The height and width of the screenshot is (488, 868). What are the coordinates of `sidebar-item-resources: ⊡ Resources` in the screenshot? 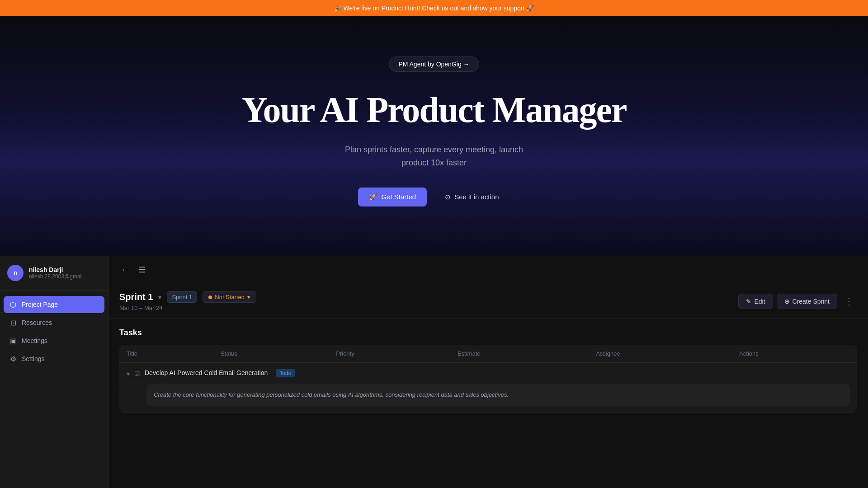 It's located at (54, 323).